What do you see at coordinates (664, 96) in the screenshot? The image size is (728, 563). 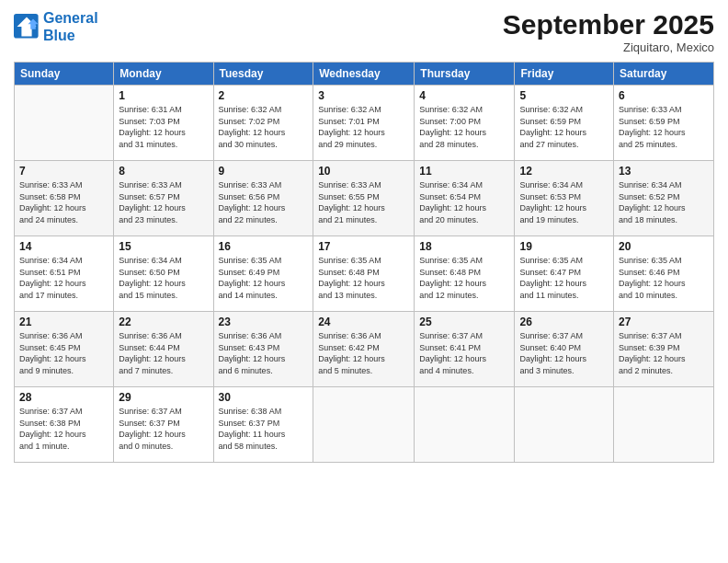 I see `day-number: 6` at bounding box center [664, 96].